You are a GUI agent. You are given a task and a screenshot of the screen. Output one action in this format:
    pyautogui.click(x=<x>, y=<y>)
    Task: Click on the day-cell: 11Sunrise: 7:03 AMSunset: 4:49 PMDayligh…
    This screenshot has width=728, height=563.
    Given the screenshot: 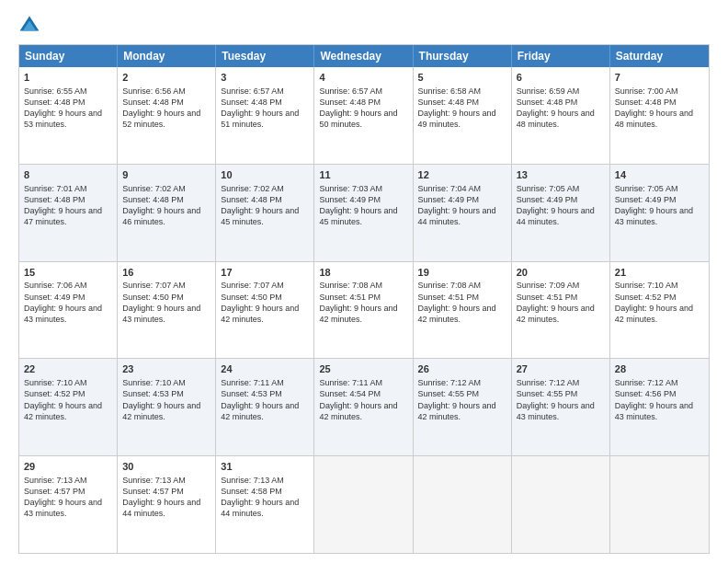 What is the action you would take?
    pyautogui.click(x=364, y=213)
    